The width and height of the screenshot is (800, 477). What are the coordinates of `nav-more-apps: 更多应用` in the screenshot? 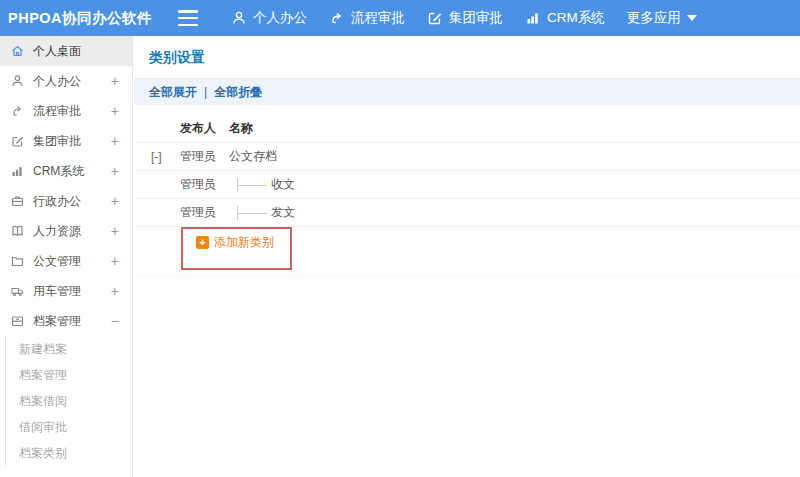 It's located at (662, 18).